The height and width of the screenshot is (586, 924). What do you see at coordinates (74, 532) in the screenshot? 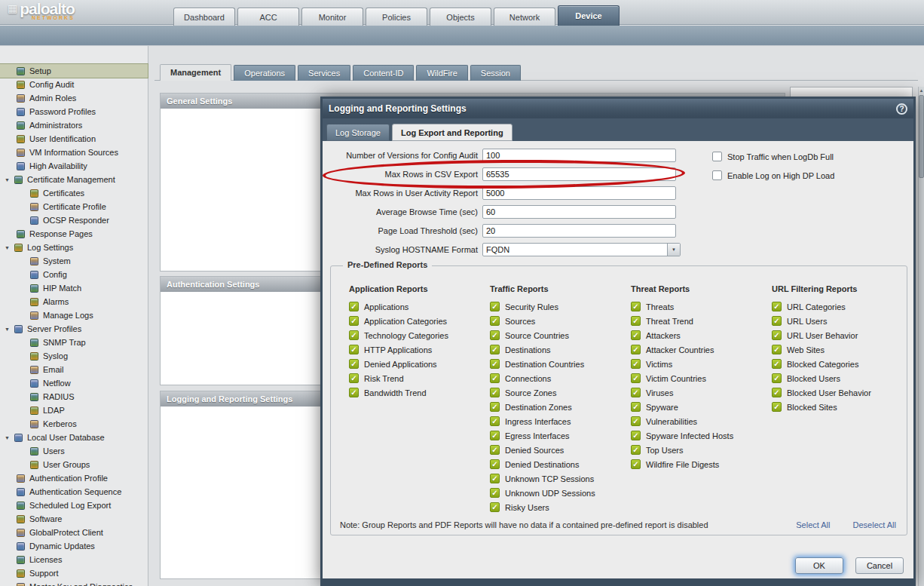
I see `sidebar-item-globalprotect-client: GlobalProtect Client` at bounding box center [74, 532].